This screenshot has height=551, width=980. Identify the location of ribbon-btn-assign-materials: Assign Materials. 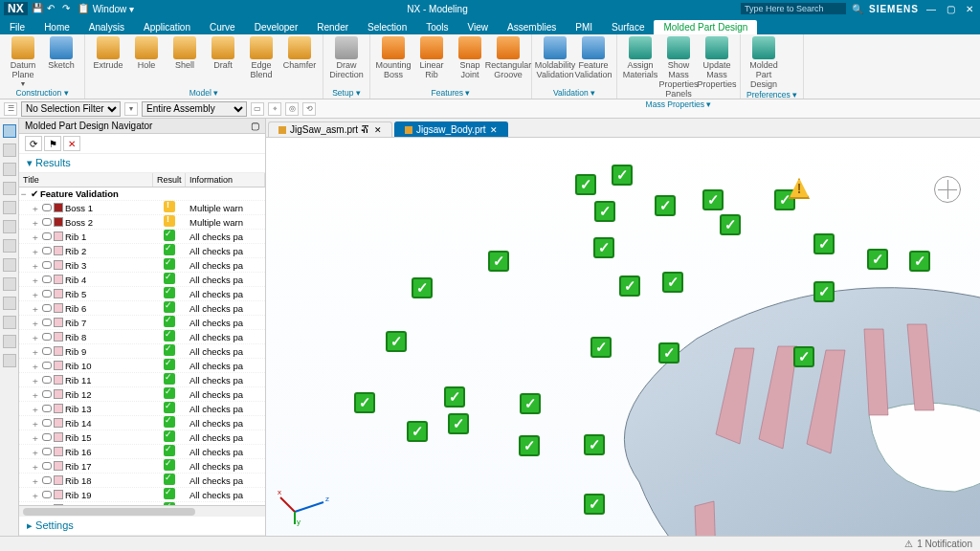
(640, 68).